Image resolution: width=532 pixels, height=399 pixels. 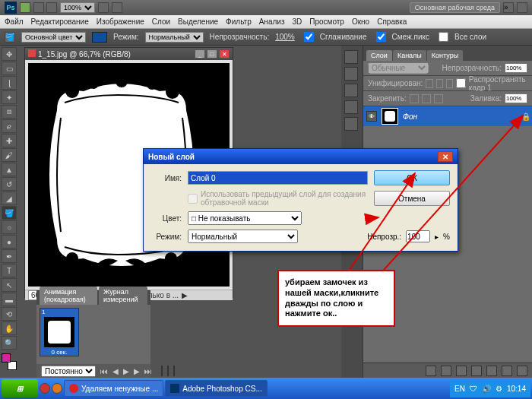 I want to click on history-brush-tool: ↺, so click(x=9, y=184).